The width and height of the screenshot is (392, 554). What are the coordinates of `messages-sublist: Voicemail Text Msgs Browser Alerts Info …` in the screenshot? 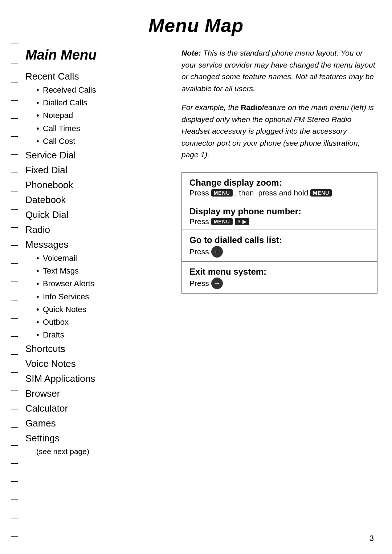 It's located at (94, 296).